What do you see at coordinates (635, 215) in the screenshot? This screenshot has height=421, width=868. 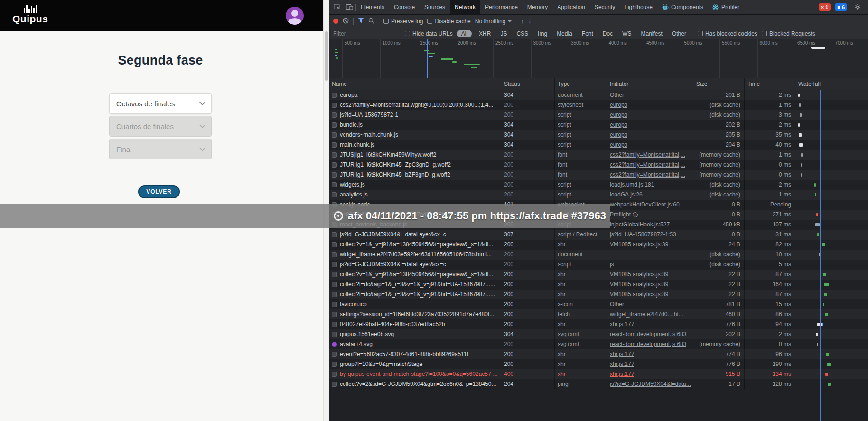 I see `info-icon: i` at bounding box center [635, 215].